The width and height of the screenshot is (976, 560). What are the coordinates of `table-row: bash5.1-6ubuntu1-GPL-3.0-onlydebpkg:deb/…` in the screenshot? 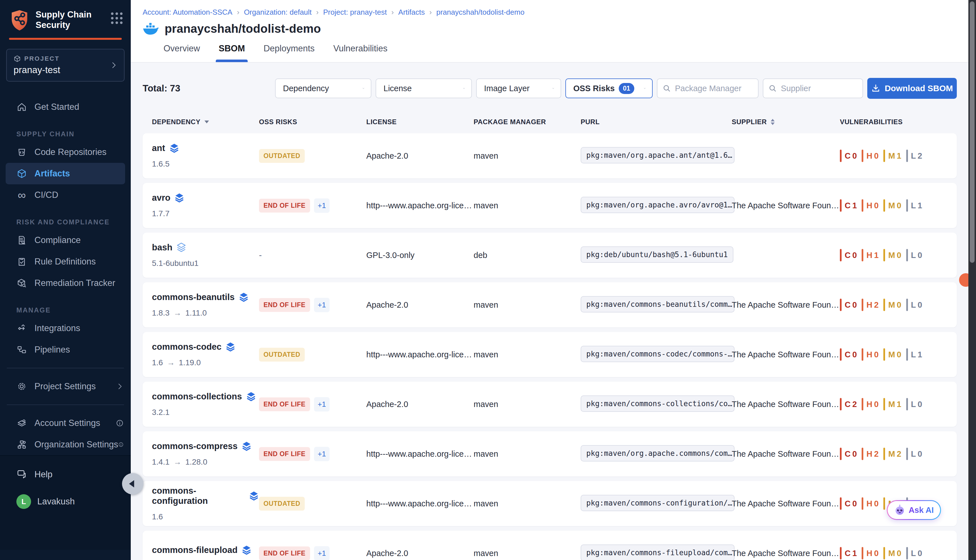 It's located at (550, 255).